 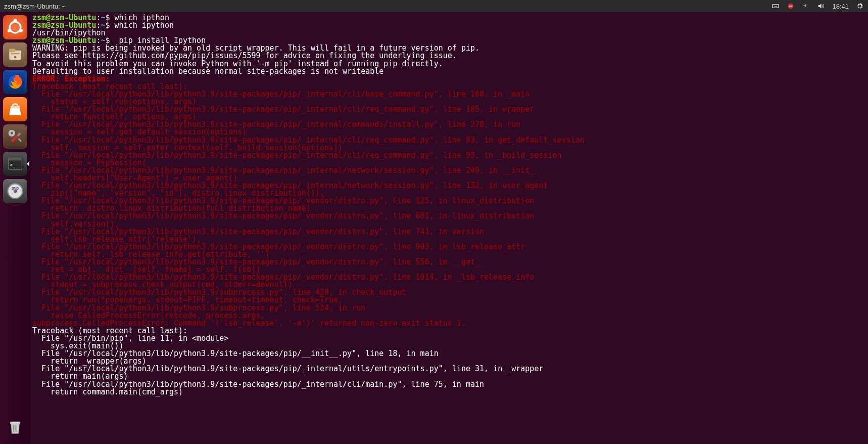 I want to click on output-text: return command.main(cmd_args), so click(x=108, y=392).